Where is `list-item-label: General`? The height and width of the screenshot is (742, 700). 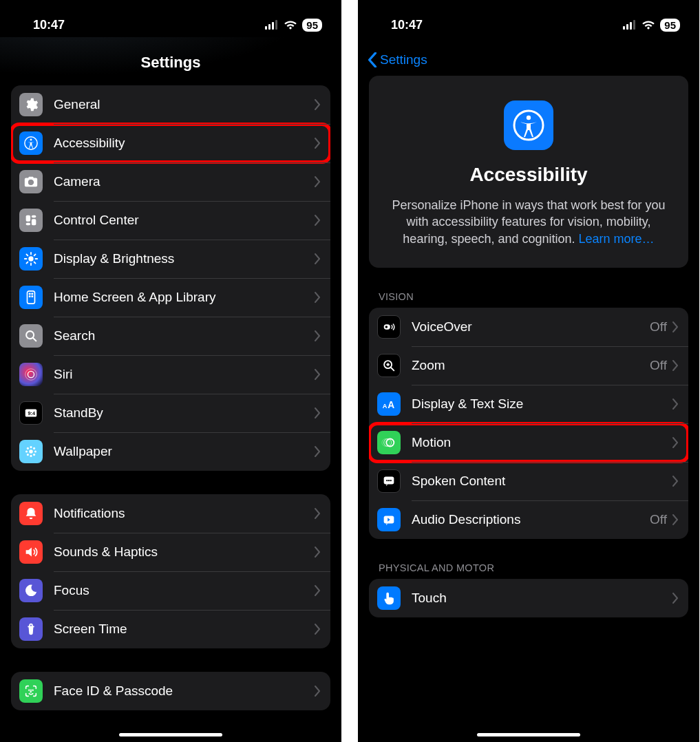
list-item-label: General is located at coordinates (184, 105).